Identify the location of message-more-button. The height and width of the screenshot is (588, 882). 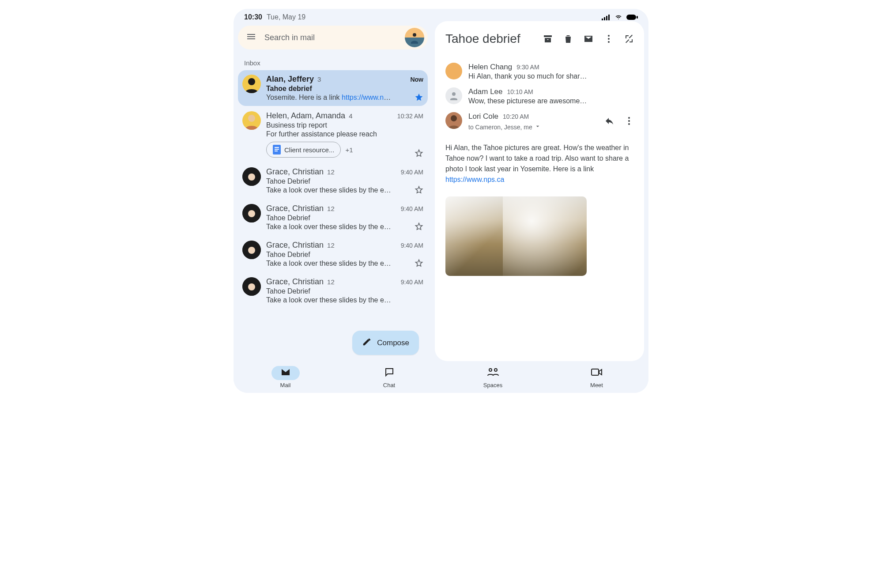
(629, 121).